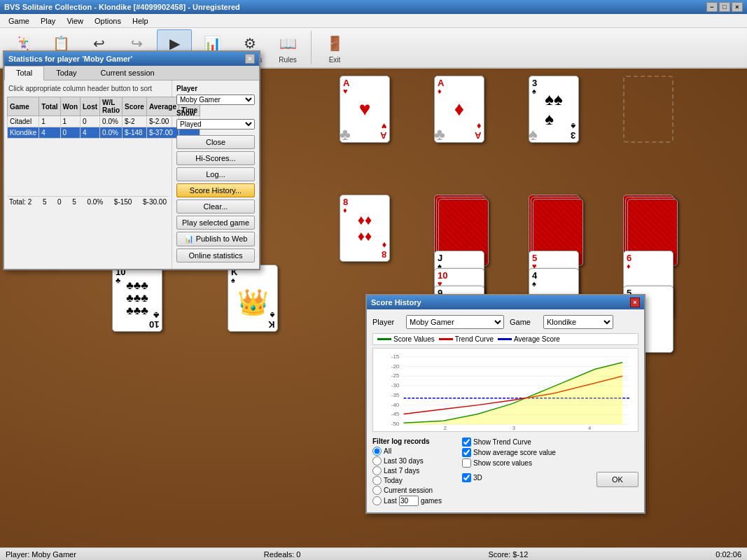 The image size is (747, 560). I want to click on status-redeals: Redeals: 0, so click(283, 554).